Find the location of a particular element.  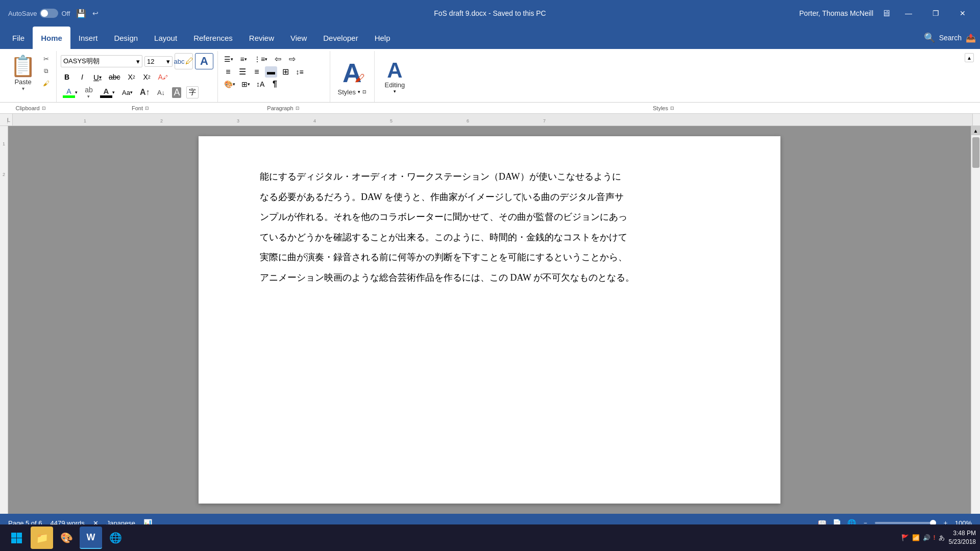

font-color-dropdown: ▾ is located at coordinates (113, 92).